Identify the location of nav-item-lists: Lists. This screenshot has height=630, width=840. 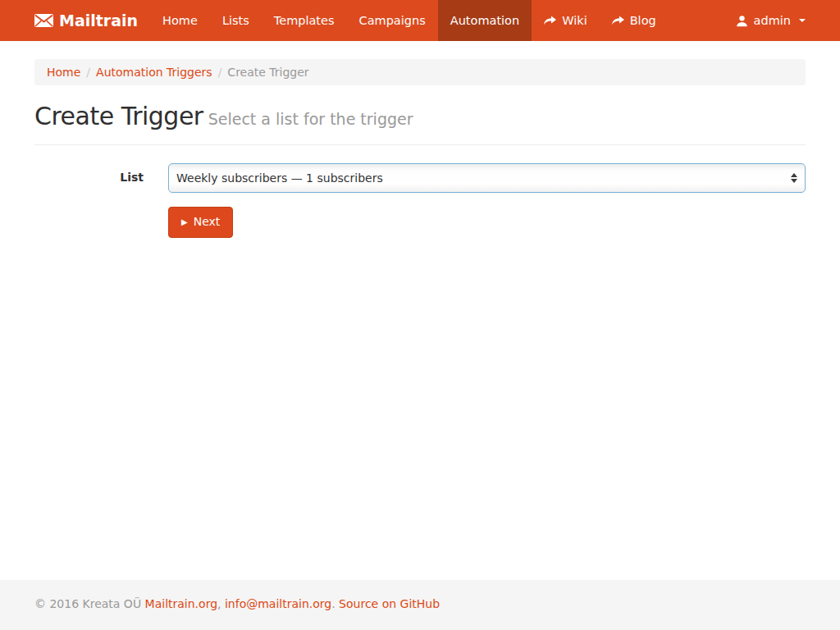
(236, 21).